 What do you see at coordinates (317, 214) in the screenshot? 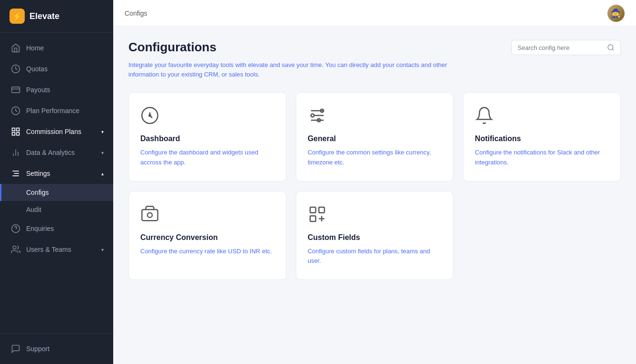
I see `custom-fields-icon` at bounding box center [317, 214].